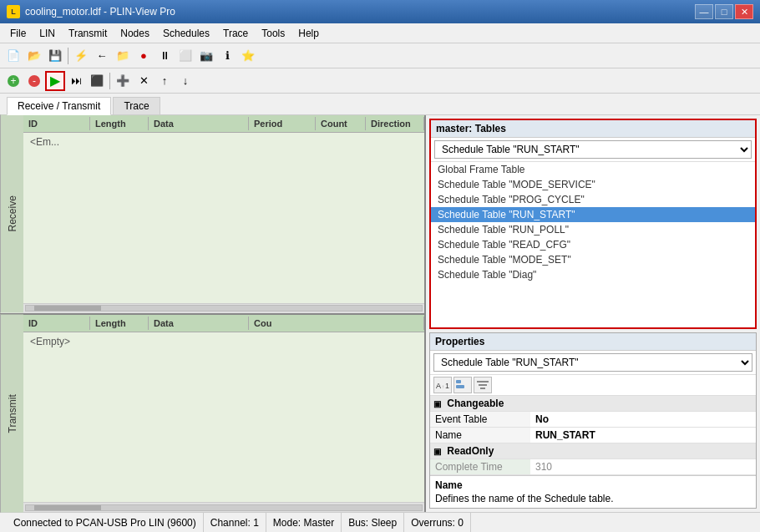 Image resolution: width=760 pixels, height=532 pixels. Describe the element at coordinates (395, 124) in the screenshot. I see `col-direction: Direction` at that location.